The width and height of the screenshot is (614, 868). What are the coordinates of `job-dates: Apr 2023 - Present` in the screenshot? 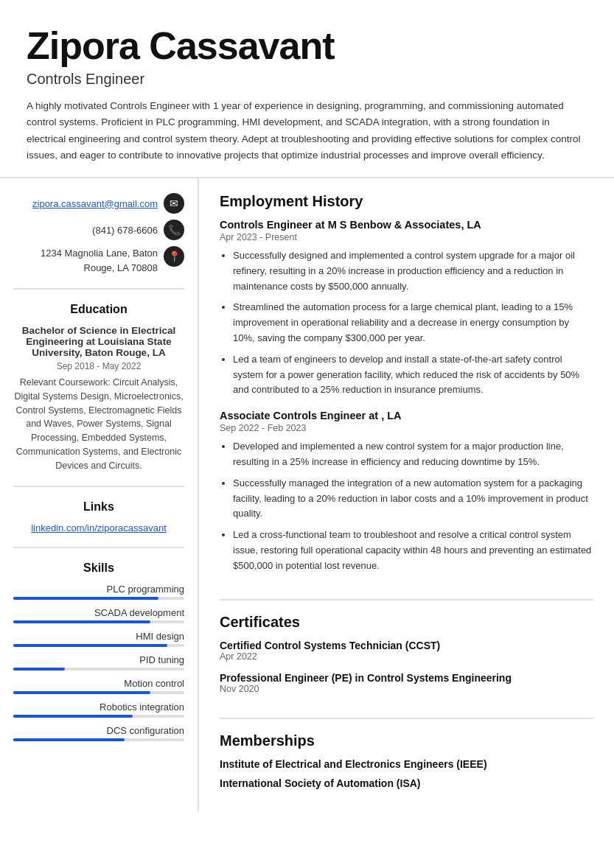 It's located at (407, 237).